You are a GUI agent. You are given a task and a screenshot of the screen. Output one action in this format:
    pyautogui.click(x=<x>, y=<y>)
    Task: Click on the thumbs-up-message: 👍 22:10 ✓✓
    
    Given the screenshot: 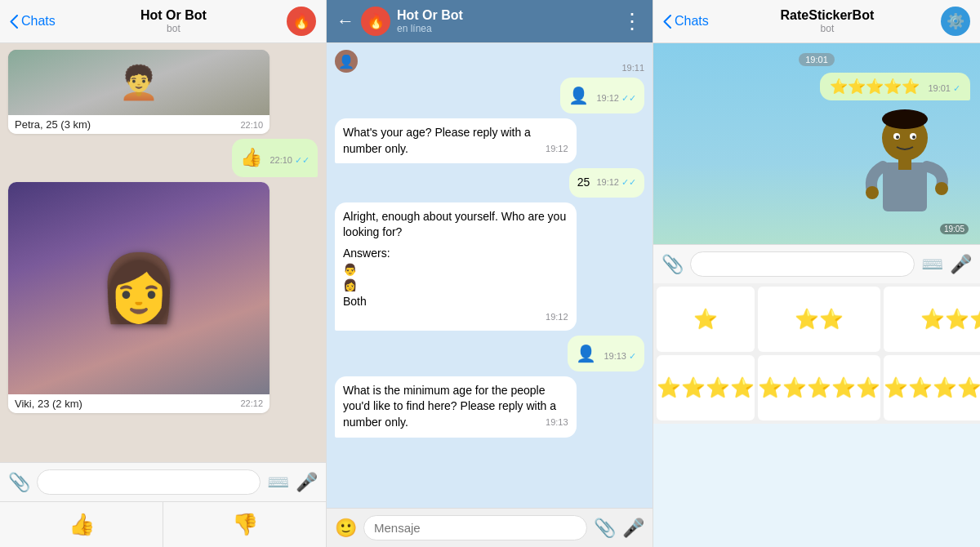 What is the action you would take?
    pyautogui.click(x=163, y=158)
    